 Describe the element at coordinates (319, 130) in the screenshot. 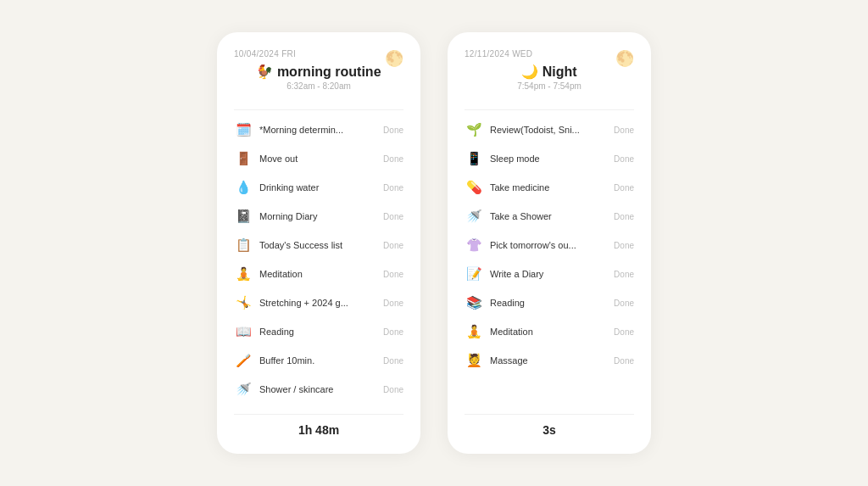

I see `task-item: 🗓️*Morning determin...Done` at that location.